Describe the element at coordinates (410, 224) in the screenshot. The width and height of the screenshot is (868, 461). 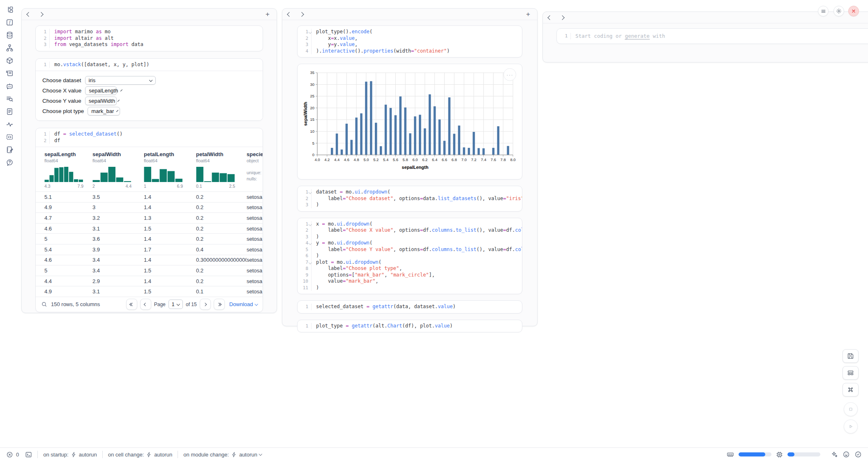
I see `code-line: 1x = mo.ui.dropdown(` at that location.